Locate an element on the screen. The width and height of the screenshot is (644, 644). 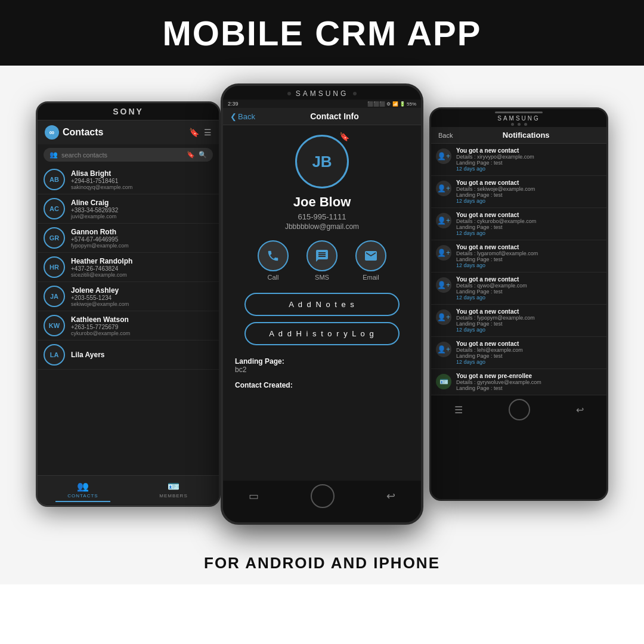
contact-list: AB Alisa Bright +294-81-7518461 sakinoqy… is located at coordinates (128, 267).